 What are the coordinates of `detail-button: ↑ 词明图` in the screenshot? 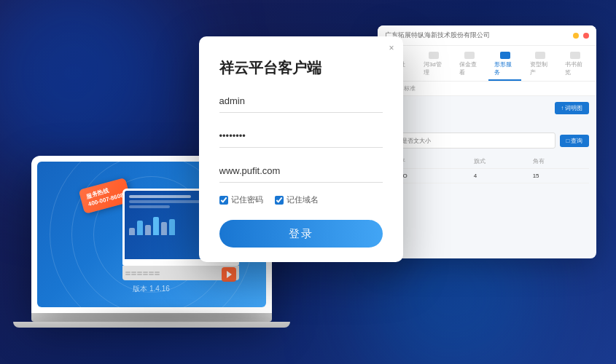 It's located at (572, 108).